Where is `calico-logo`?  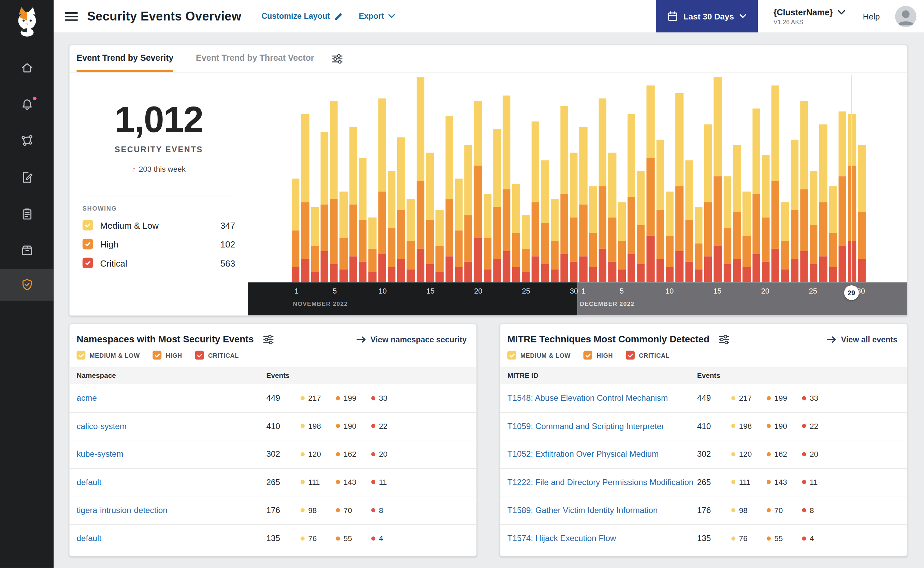
calico-logo is located at coordinates (27, 21).